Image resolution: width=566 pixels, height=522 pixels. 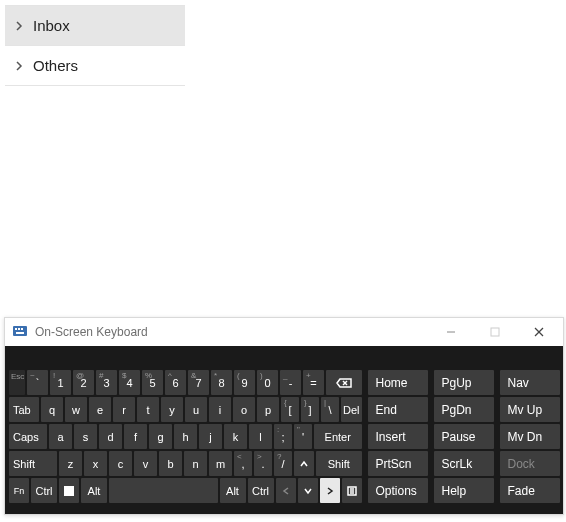 What do you see at coordinates (398, 464) in the screenshot?
I see `key-prtscn: PrtScn` at bounding box center [398, 464].